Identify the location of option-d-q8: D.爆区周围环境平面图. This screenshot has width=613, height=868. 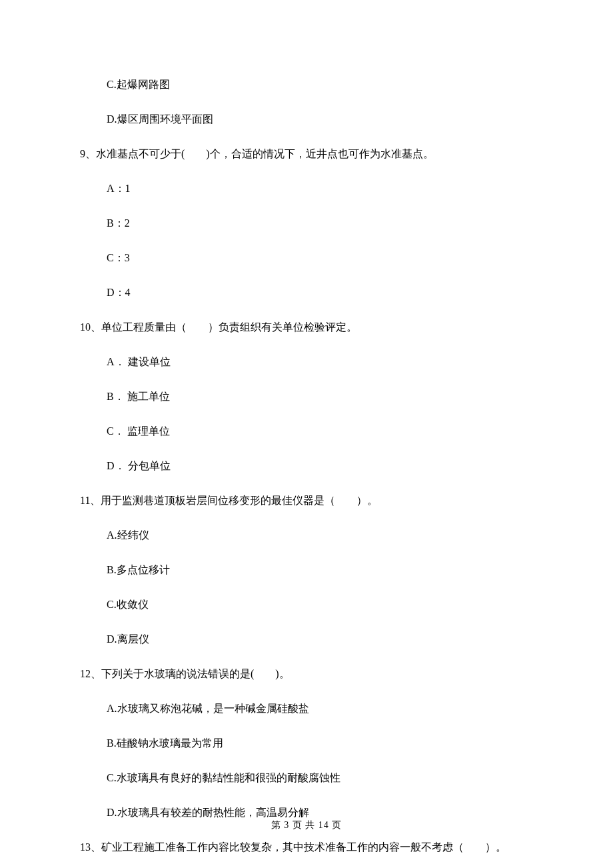
(306, 119).